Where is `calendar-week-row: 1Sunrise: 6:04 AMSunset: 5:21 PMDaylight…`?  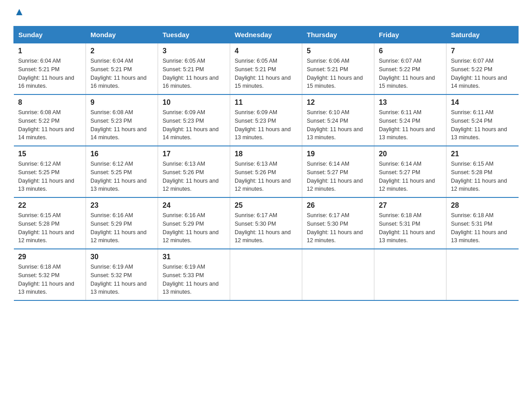
calendar-week-row: 1Sunrise: 6:04 AMSunset: 5:21 PMDaylight… is located at coordinates (266, 69).